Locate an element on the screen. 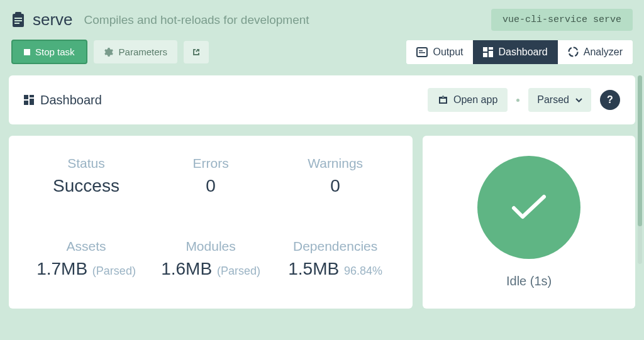  stat-errors-label: Errors is located at coordinates (211, 163).